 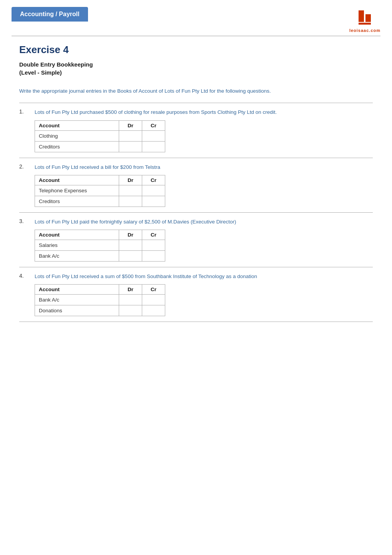 I want to click on question-body: Lots of Fun Pty Ltd purchased $500 of cl…, so click(x=204, y=130).